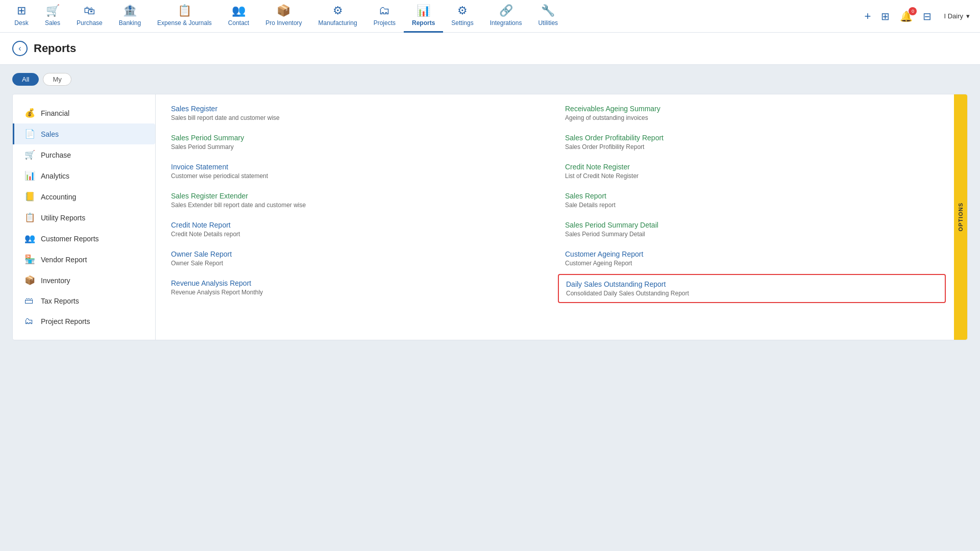 This screenshot has height=551, width=980. Describe the element at coordinates (424, 16) in the screenshot. I see `nav-reports: 📊 Reports` at that location.